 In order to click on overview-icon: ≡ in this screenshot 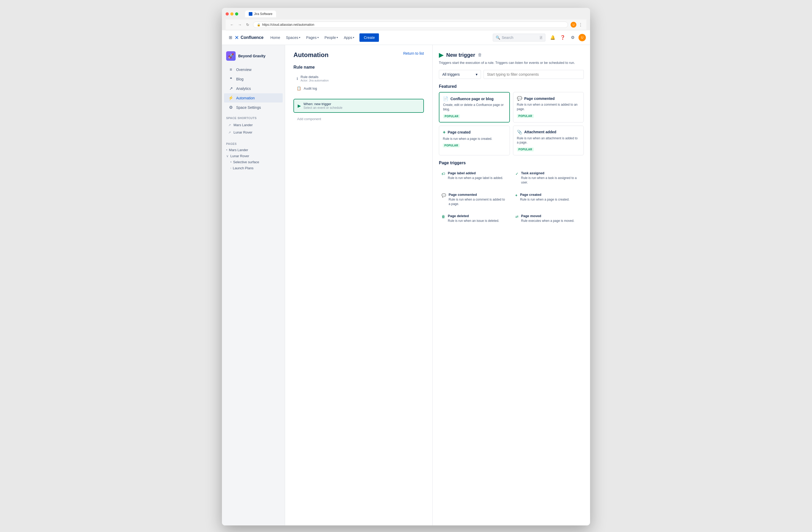, I will do `click(231, 70)`.